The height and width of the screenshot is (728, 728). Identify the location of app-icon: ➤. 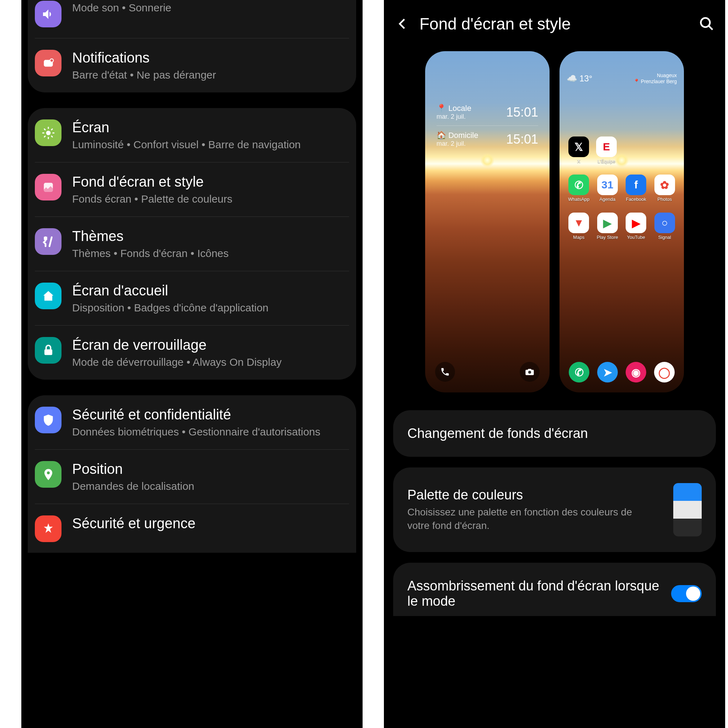
(607, 372).